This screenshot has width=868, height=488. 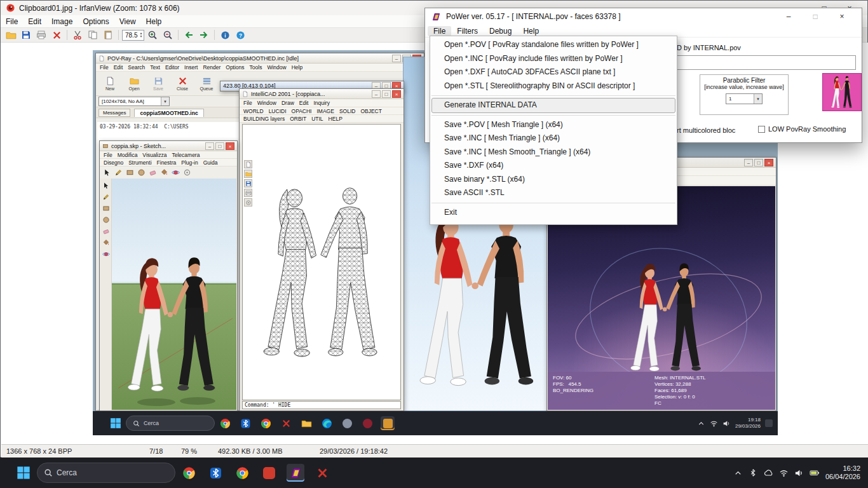 I want to click on intellicad-command-line: Command: ' HIDE, so click(x=322, y=405).